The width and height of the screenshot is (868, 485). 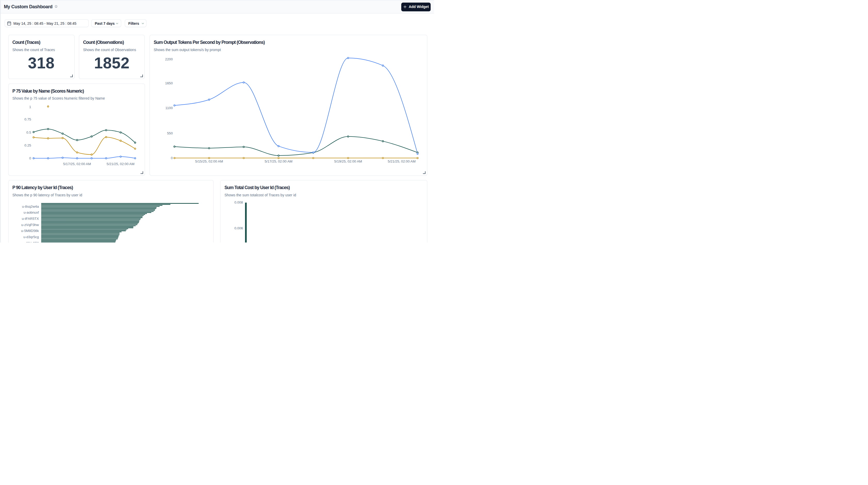 What do you see at coordinates (28, 119) in the screenshot?
I see `svg-text: 0.75` at bounding box center [28, 119].